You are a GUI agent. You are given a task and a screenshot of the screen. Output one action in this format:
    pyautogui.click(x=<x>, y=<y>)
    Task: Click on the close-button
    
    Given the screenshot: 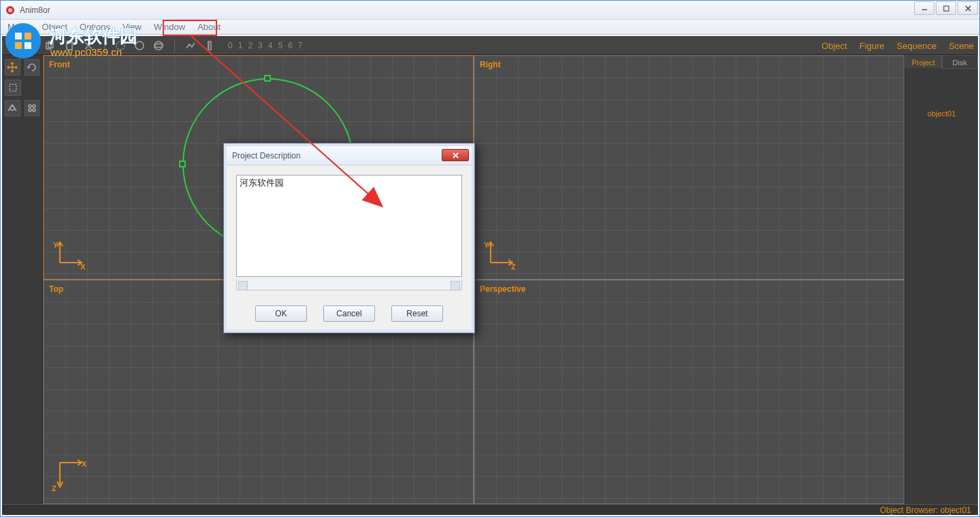 What is the action you would take?
    pyautogui.click(x=968, y=8)
    